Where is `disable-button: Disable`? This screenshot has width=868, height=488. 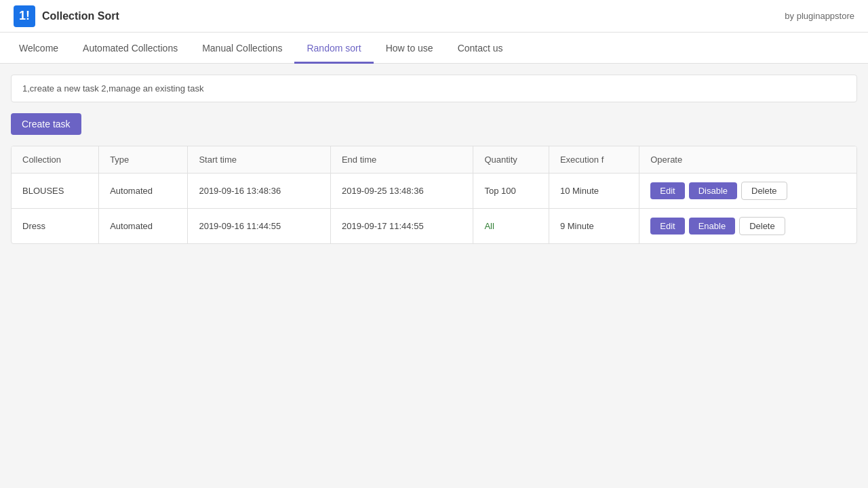 disable-button: Disable is located at coordinates (713, 191).